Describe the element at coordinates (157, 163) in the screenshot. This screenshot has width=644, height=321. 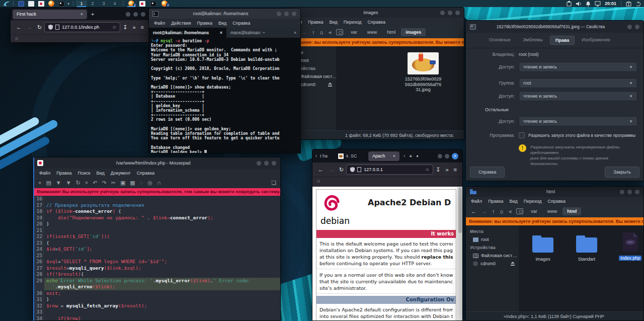
I see `titlebar: /var/www/html/index.php - Mousepad` at that location.